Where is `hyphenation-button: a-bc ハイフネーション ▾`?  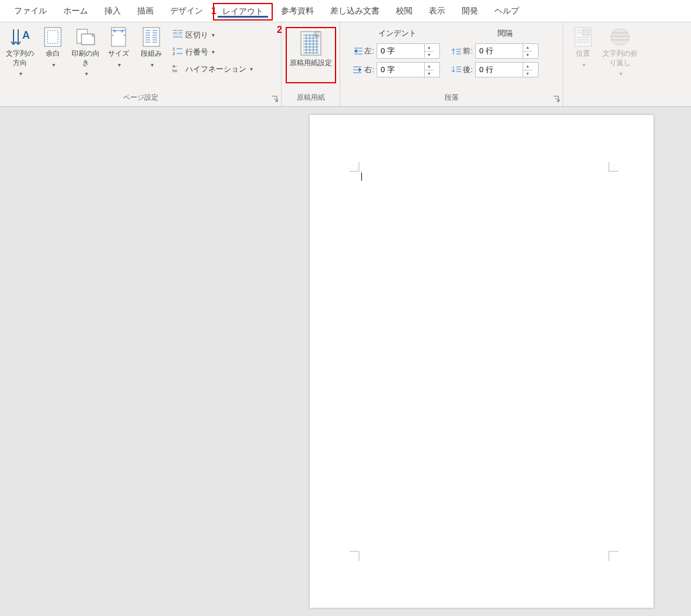 hyphenation-button: a-bc ハイフネーション ▾ is located at coordinates (212, 69).